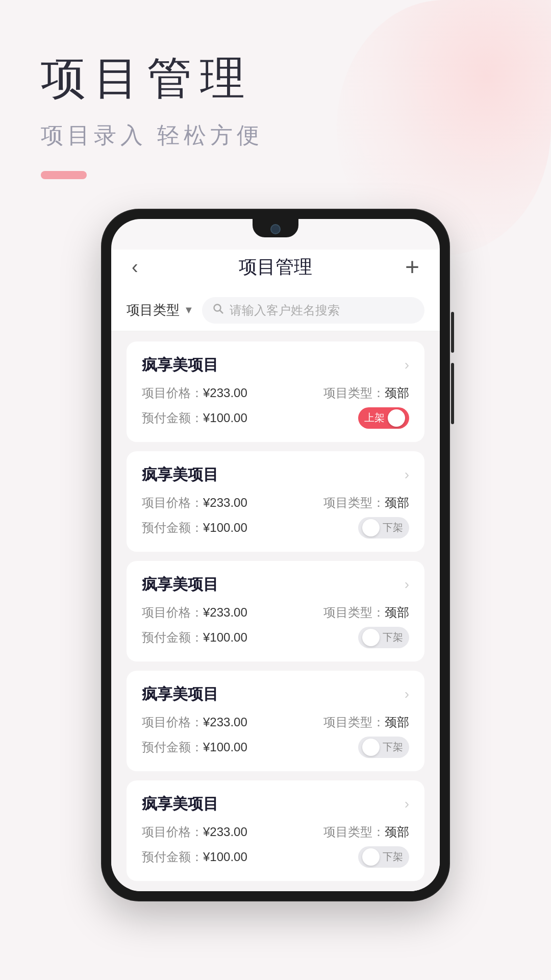 The width and height of the screenshot is (551, 980). I want to click on toggle-on: 上架, so click(384, 418).